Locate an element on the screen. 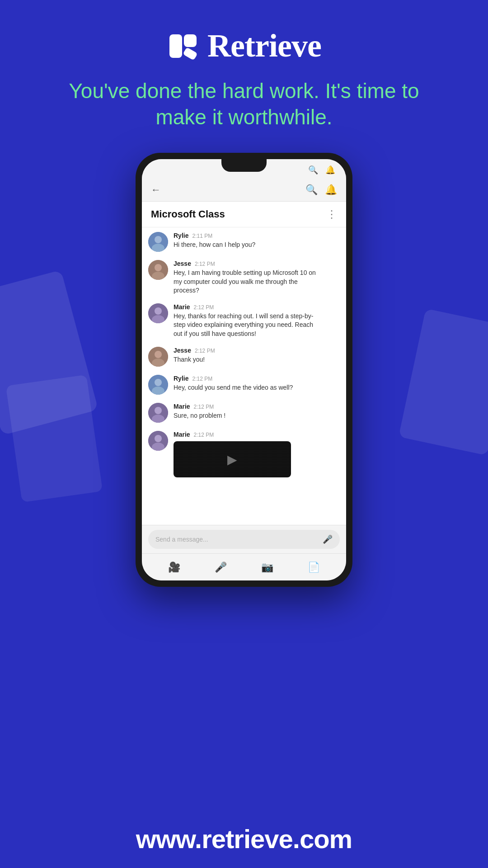  message-content: Marie 2:12 PM Sure, no problem ! is located at coordinates (200, 411).